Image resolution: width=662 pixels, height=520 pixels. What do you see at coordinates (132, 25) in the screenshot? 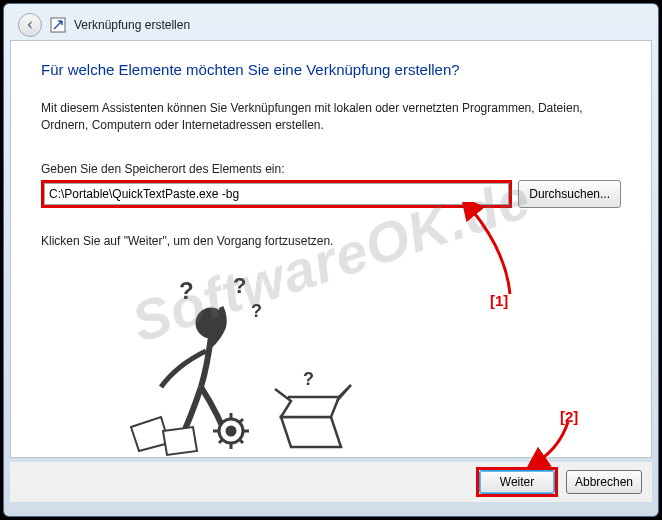
I see `window-title: Verknüpfung erstellen` at bounding box center [132, 25].